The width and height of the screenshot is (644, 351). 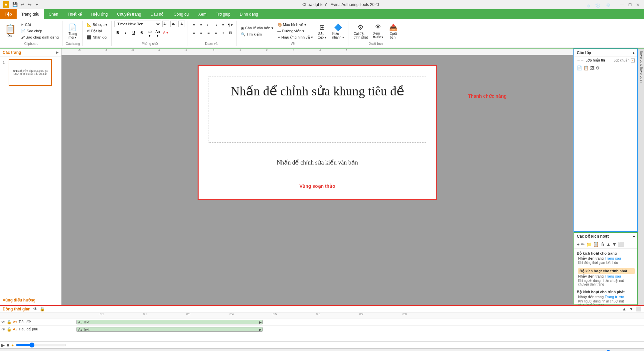 I want to click on side-tab-dinhDang: Định dạng định dạng, so click(x=641, y=67).